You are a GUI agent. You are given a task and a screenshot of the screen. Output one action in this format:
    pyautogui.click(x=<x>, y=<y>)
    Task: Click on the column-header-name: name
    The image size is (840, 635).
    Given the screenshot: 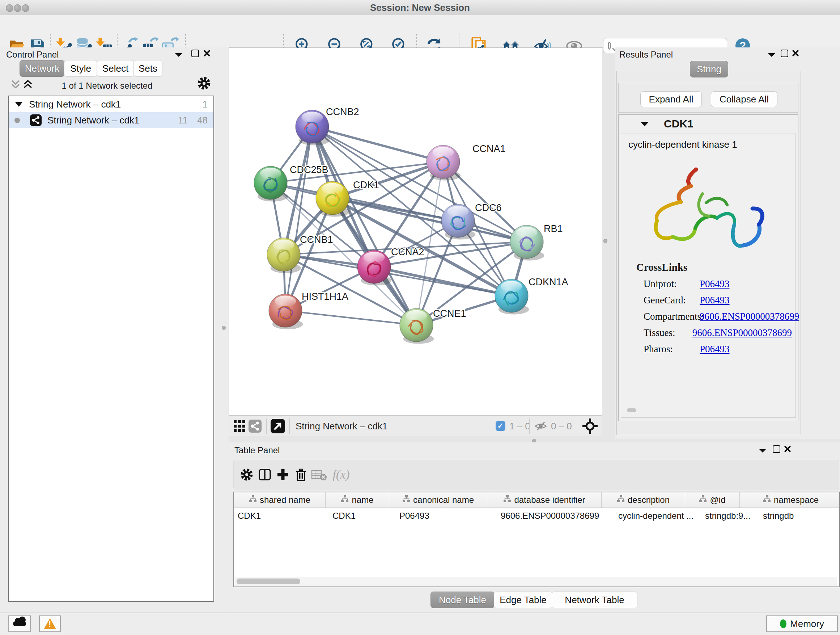 What is the action you would take?
    pyautogui.click(x=357, y=500)
    